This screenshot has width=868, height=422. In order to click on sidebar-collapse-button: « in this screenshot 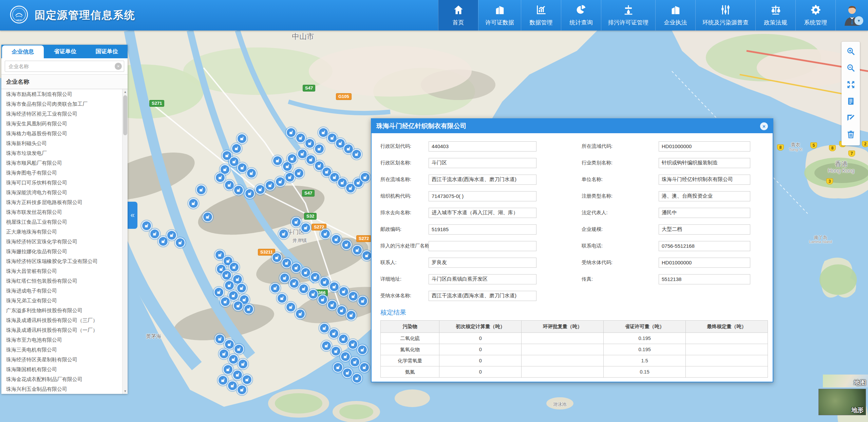, I will do `click(132, 215)`.